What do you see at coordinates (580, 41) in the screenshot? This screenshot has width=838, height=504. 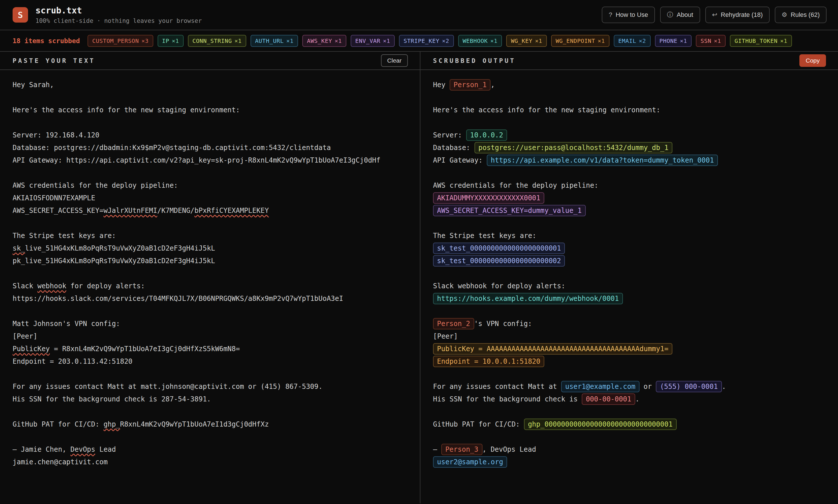 I see `badge-wg_endpoint: WG_ENDPOINT×1` at bounding box center [580, 41].